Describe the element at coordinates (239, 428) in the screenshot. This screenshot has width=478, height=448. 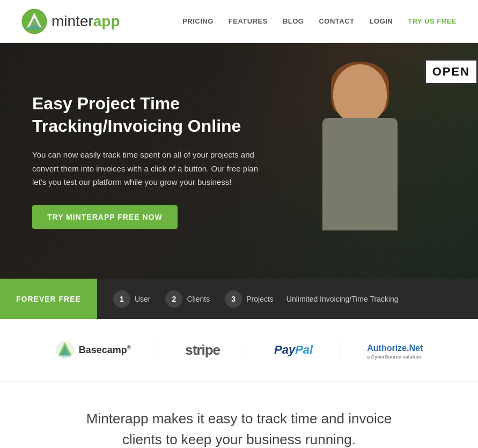
I see `tagline-text: Minterapp makes it easy to track time an…` at that location.